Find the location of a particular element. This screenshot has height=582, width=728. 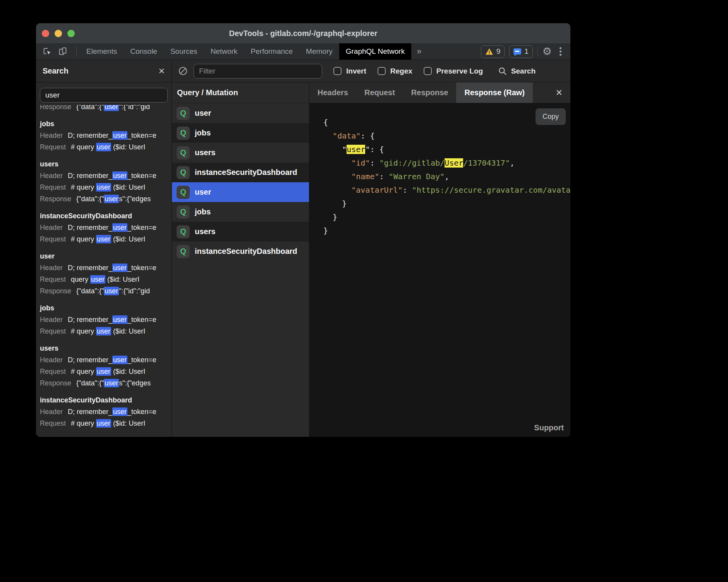

json-token: "https://secure.gravatar.com/avatar is located at coordinates (491, 190).